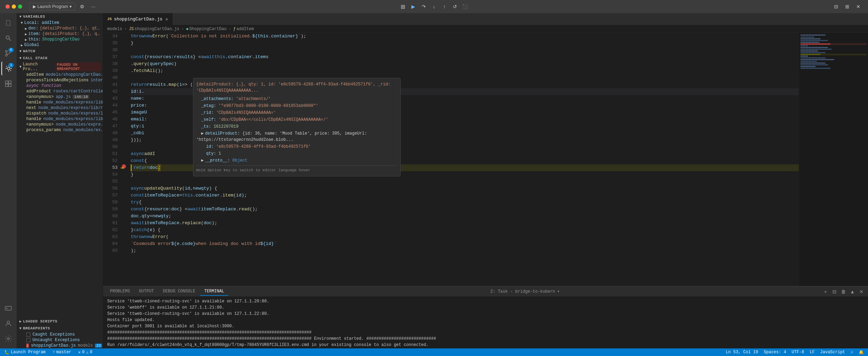 This screenshot has height=356, width=868. What do you see at coordinates (60, 34) in the screenshot?
I see `var-item-item: ▶ item: {detailProduct: {…}, qty: 1, i..…` at bounding box center [60, 34].